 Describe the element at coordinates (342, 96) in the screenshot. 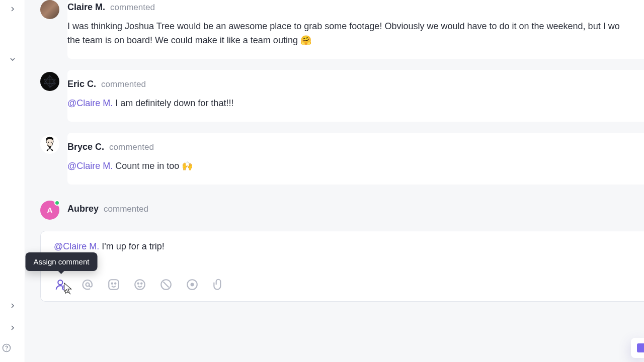

I see `comment-item: Eric C. commented @Claire M. I am defini…` at that location.